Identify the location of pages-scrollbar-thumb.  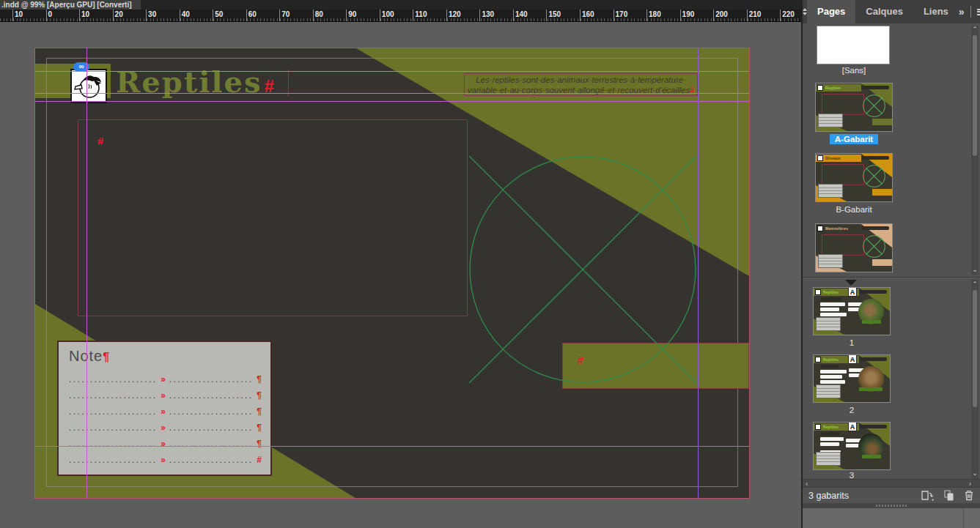
(975, 349).